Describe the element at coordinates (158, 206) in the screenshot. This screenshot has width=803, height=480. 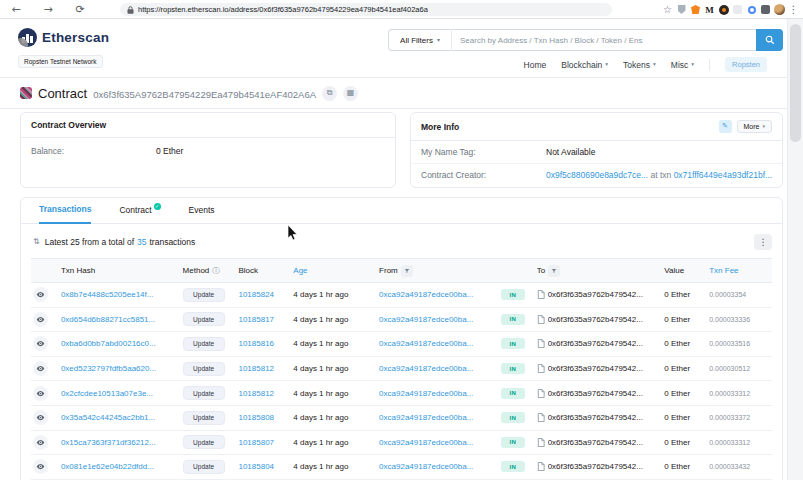
I see `verified-check-icon: ✓` at that location.